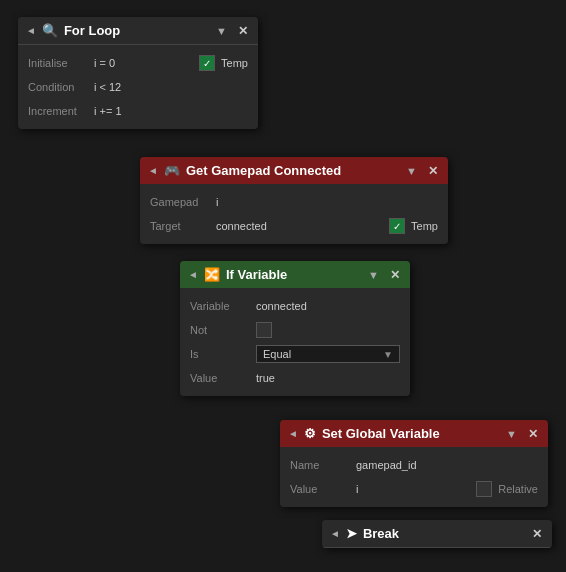 Image resolution: width=566 pixels, height=572 pixels. I want to click on if-variable-is-label: Is, so click(220, 354).